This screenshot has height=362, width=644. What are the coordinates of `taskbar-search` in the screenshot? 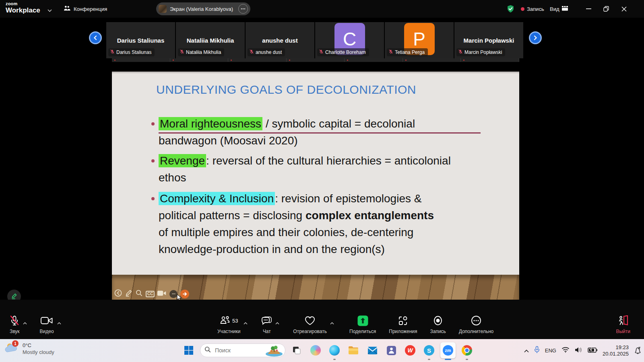 It's located at (243, 350).